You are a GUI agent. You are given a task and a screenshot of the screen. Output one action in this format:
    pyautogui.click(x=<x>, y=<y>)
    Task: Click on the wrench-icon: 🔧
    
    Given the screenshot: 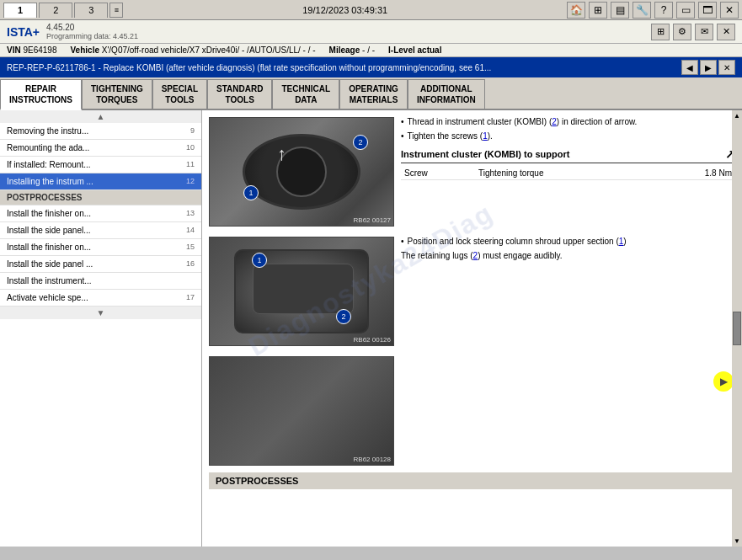 What is the action you would take?
    pyautogui.click(x=642, y=10)
    